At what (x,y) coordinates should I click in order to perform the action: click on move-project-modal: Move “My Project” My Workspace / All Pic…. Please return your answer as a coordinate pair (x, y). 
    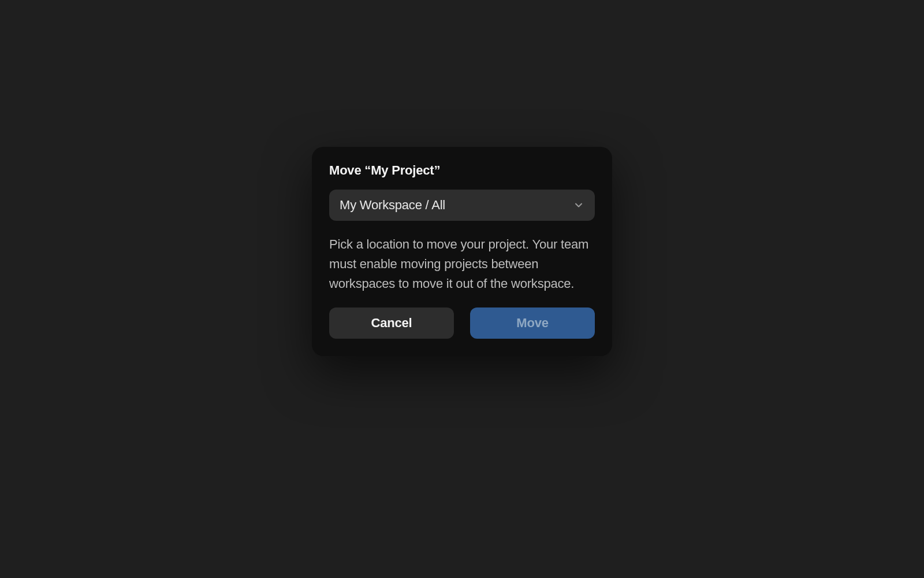
    Looking at the image, I should click on (462, 251).